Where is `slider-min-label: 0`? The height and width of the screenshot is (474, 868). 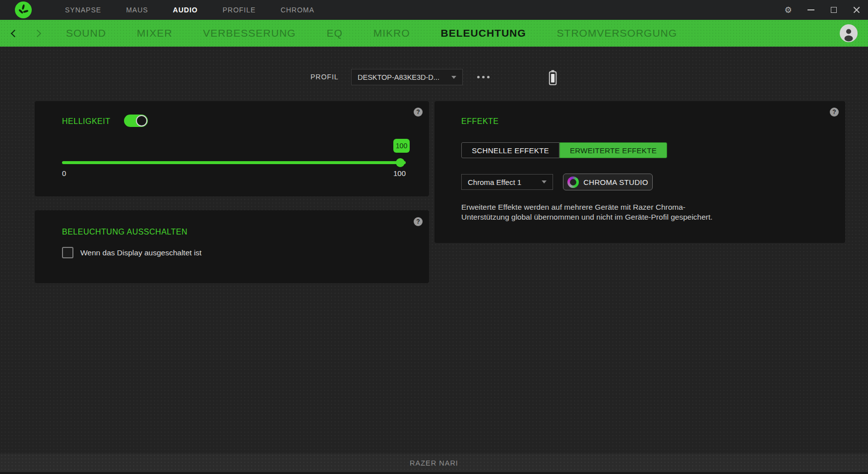
slider-min-label: 0 is located at coordinates (64, 174).